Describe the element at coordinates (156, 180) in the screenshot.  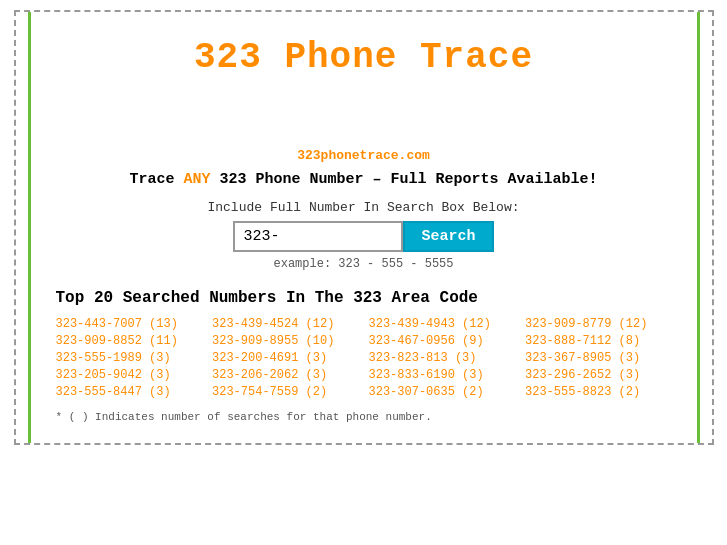
I see `tagline-prefix: Trace` at that location.